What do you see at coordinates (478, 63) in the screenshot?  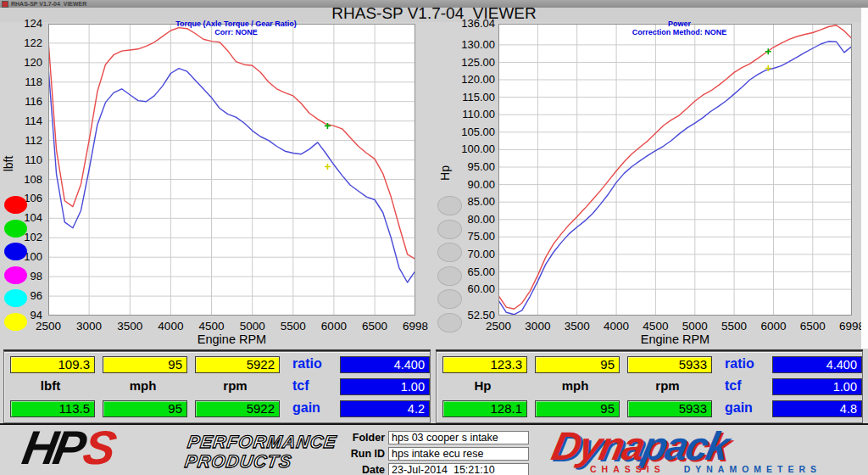 I see `y-tick-label: 125.00` at bounding box center [478, 63].